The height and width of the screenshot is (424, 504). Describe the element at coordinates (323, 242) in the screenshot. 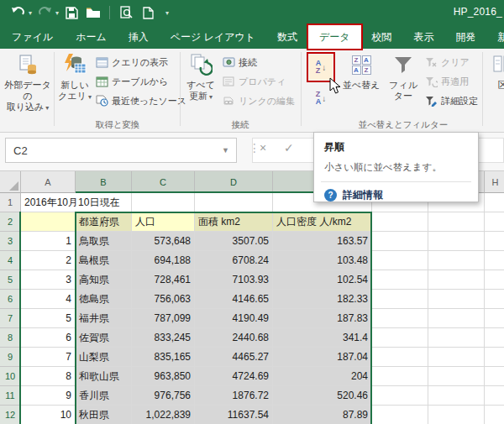

I see `cell-density: 163.57` at that location.